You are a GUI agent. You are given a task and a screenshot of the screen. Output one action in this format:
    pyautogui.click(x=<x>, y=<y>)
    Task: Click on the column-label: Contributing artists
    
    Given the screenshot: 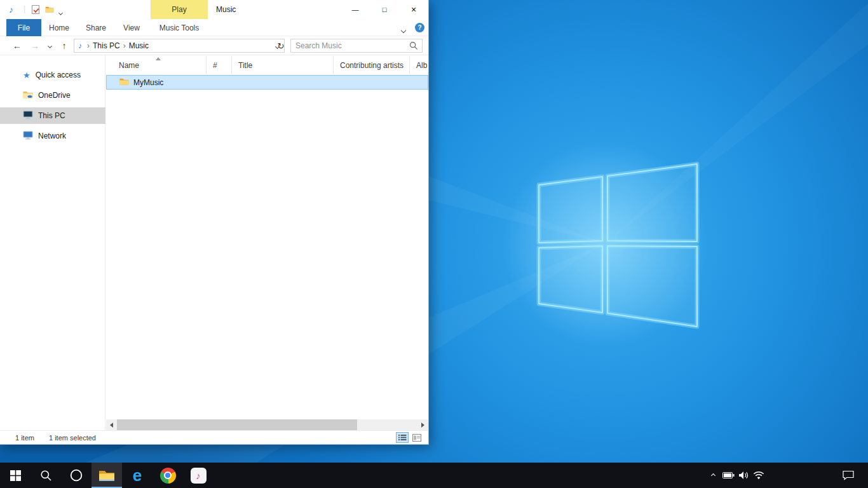 What is the action you would take?
    pyautogui.click(x=372, y=65)
    